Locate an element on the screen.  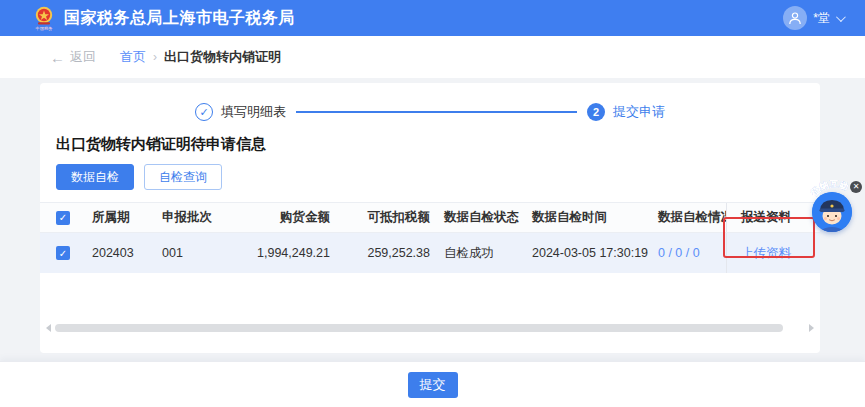
breadcrumb: ← 返回 首页 › 出口货物转内销证明 is located at coordinates (432, 57).